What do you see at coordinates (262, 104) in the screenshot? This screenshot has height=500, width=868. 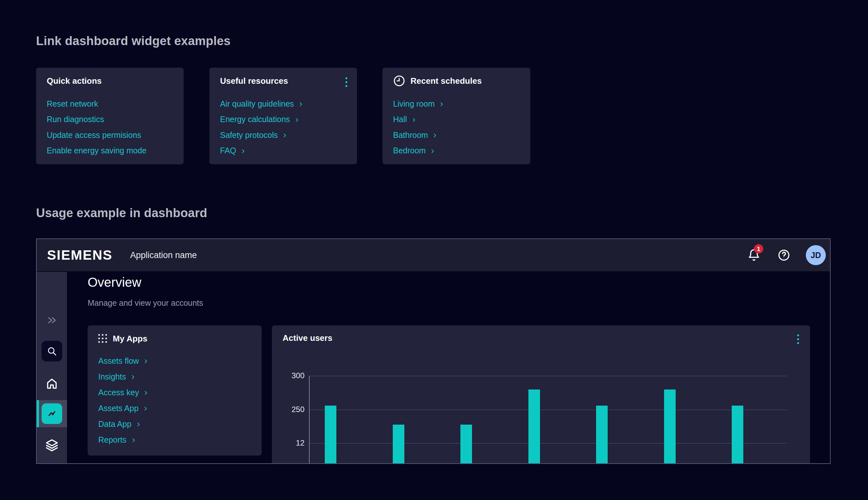 I see `card-link: Air quality guidelines` at bounding box center [262, 104].